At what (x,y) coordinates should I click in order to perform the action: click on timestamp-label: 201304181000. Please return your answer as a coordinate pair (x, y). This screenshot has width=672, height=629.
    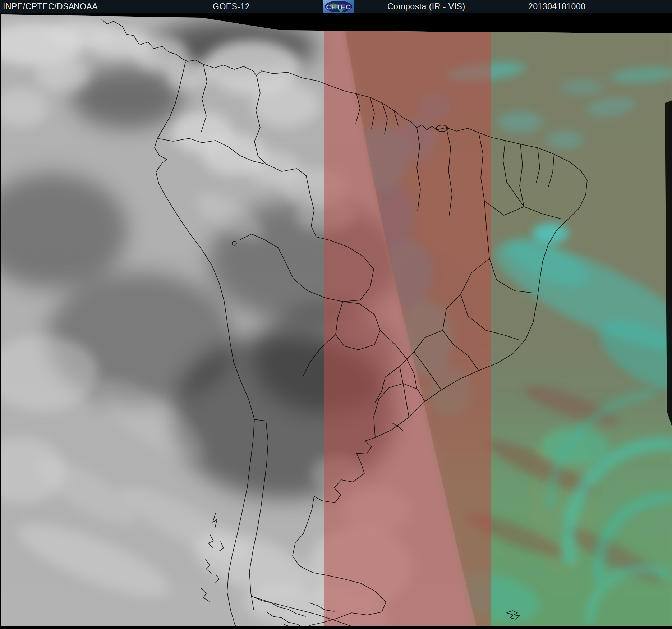
    Looking at the image, I should click on (557, 6).